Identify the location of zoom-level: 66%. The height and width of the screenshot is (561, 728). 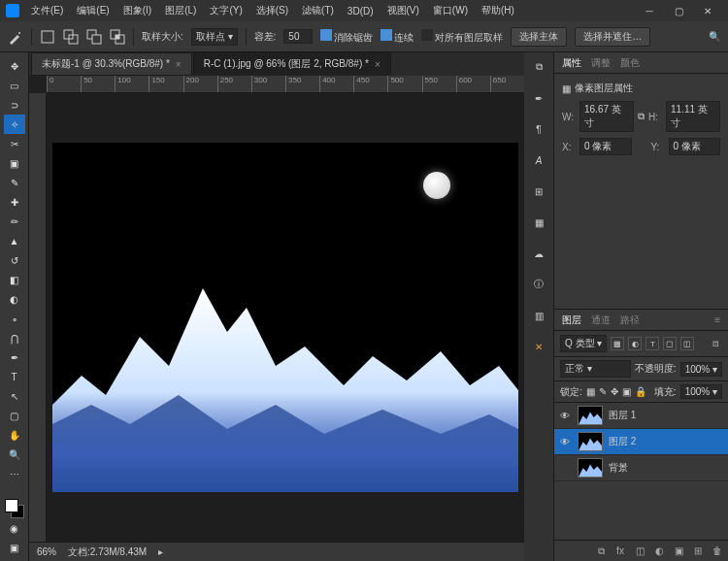
(47, 551).